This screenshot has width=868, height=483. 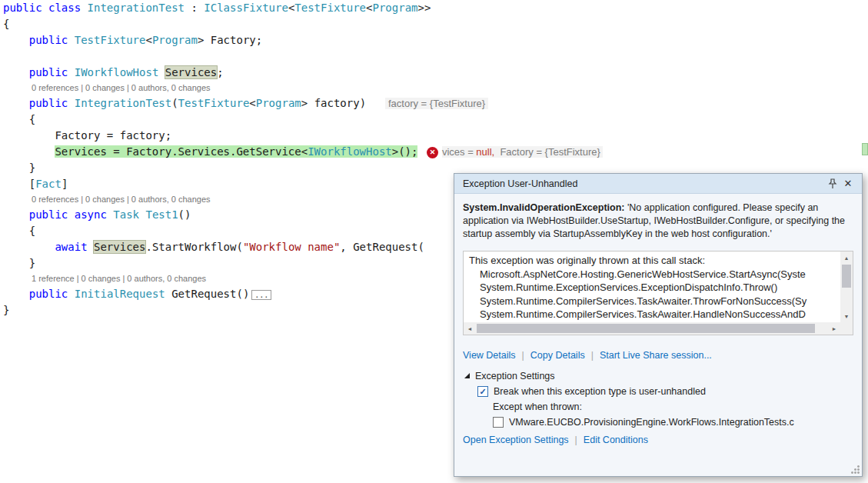 I want to click on exception-type: System.InvalidOperationException:, so click(x=544, y=208).